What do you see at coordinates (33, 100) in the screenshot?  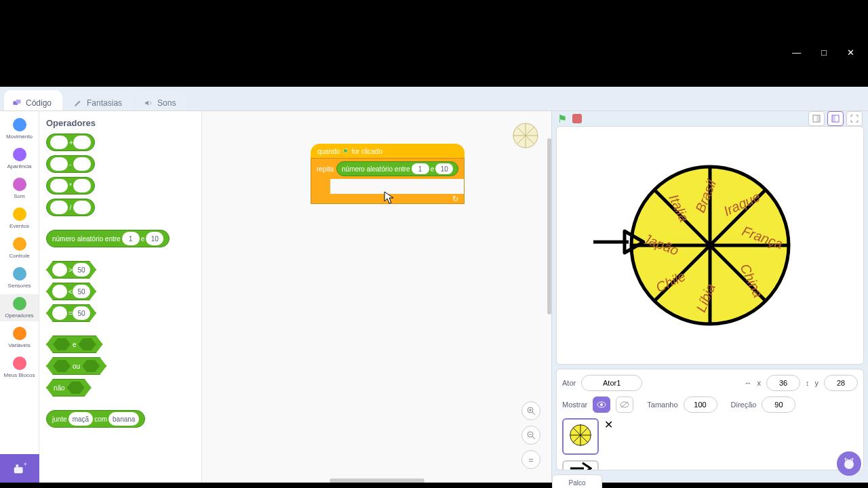 I see `tab-code: Código` at bounding box center [33, 100].